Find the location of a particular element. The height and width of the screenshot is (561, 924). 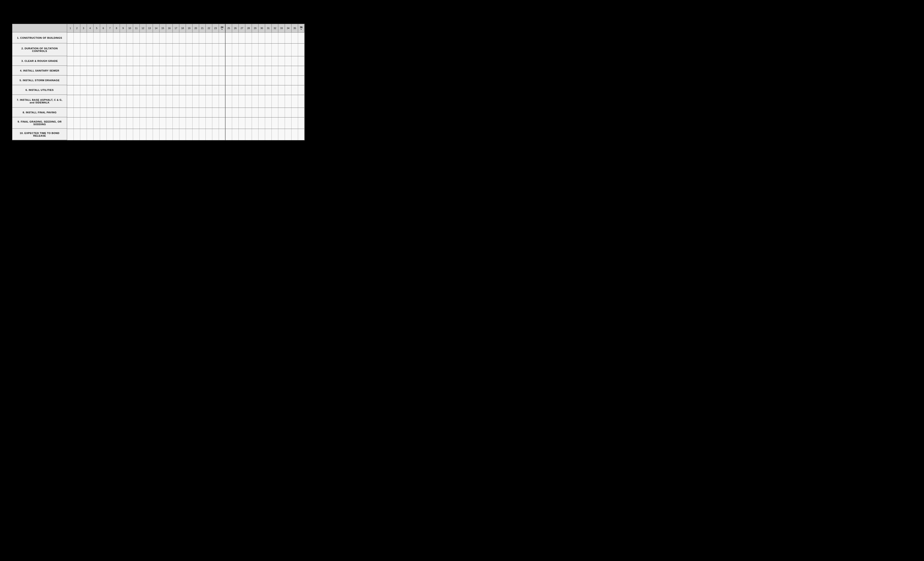

month-header-23: 23 is located at coordinates (216, 28).